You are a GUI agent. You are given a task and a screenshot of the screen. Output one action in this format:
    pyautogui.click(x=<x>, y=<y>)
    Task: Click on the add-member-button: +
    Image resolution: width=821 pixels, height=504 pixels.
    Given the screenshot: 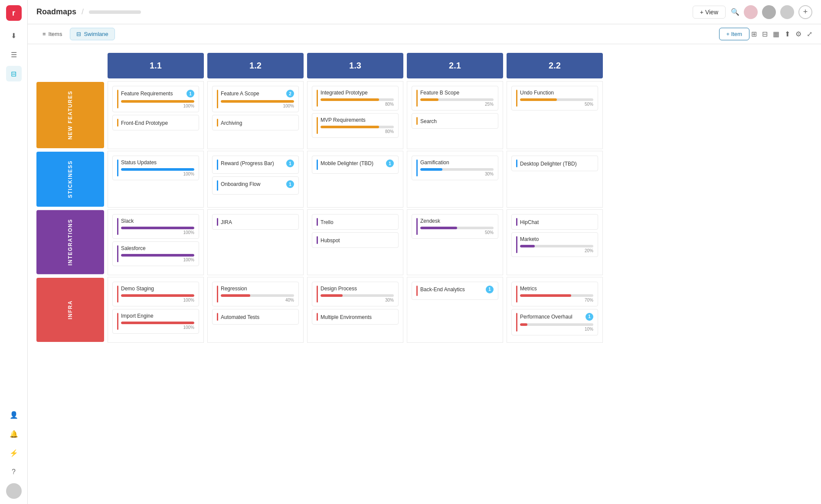 What is the action you would take?
    pyautogui.click(x=805, y=12)
    